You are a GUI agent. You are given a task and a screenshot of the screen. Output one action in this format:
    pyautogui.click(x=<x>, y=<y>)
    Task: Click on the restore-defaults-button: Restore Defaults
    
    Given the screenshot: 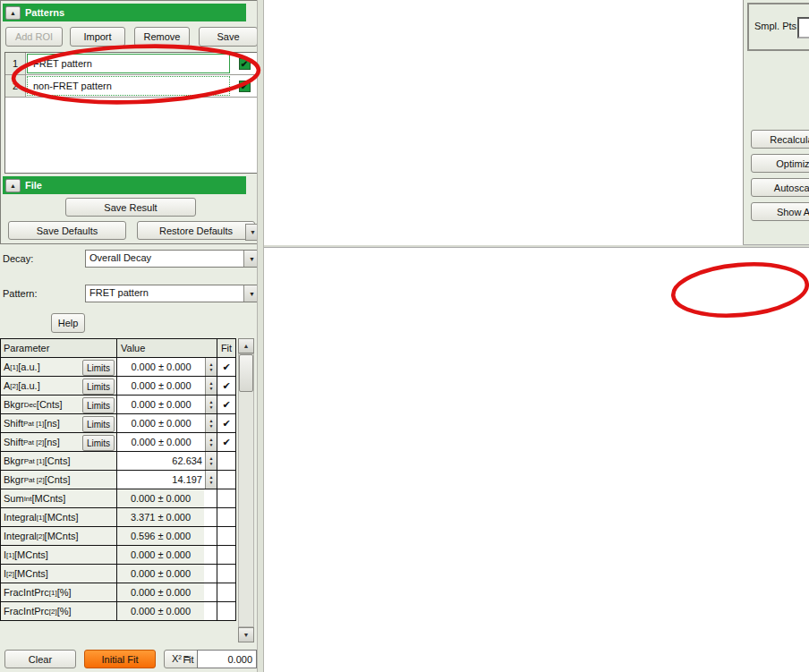 What is the action you would take?
    pyautogui.click(x=196, y=231)
    